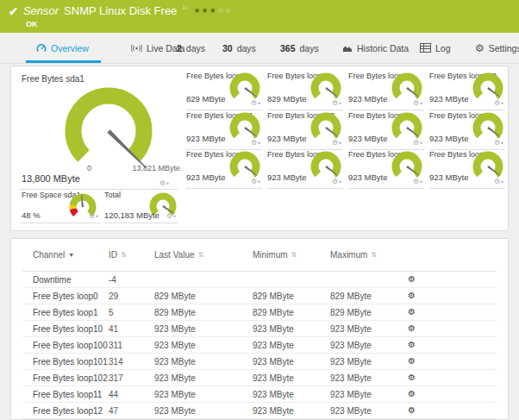 This screenshot has width=519, height=420. What do you see at coordinates (184, 9) in the screenshot?
I see `flag-icon: ⚐` at bounding box center [184, 9].